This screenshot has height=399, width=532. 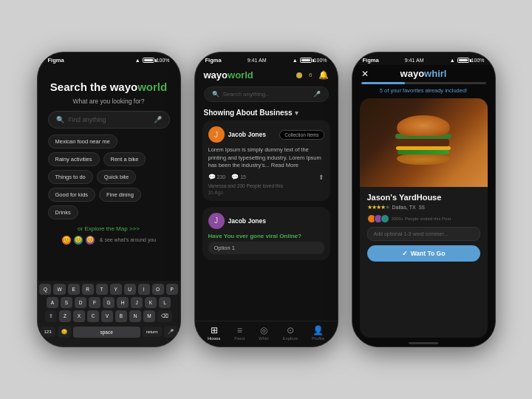 I want to click on nav-profile-label: Profile, so click(x=318, y=338).